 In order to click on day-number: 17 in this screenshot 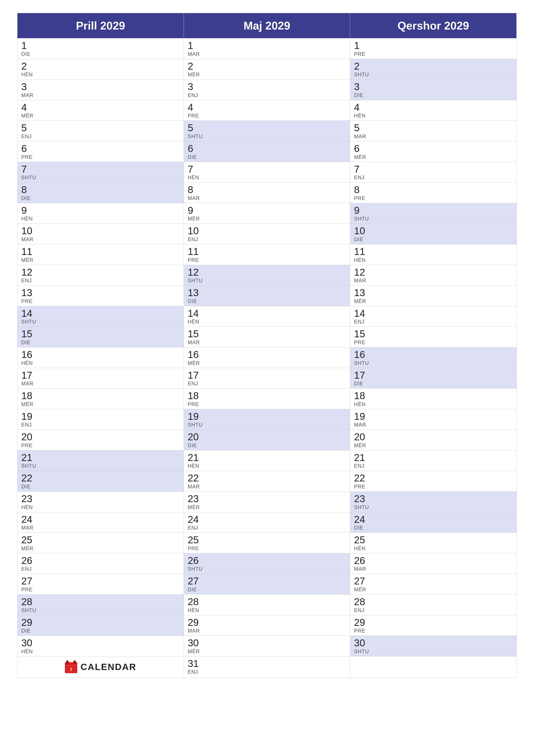, I will do `click(267, 375)`.